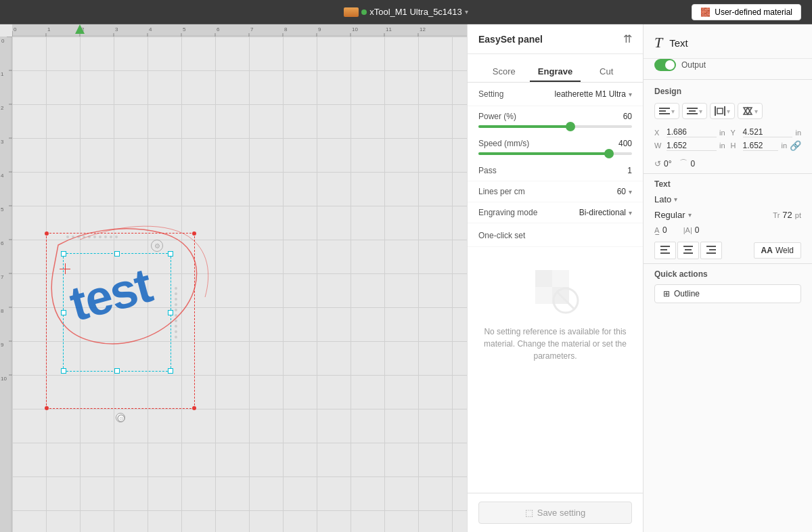 The height and width of the screenshot is (532, 812). I want to click on svg-text: 6, so click(218, 30).